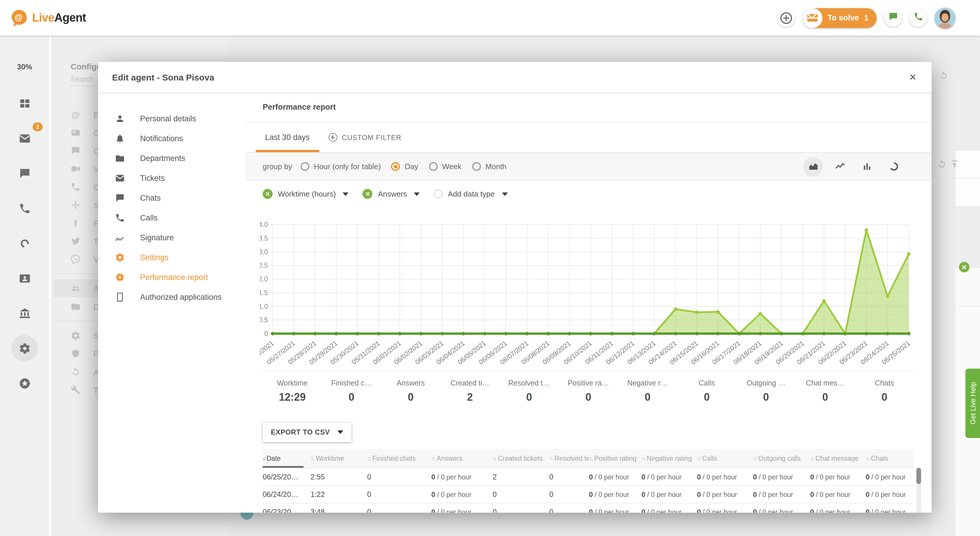 The height and width of the screenshot is (536, 980). Describe the element at coordinates (521, 458) in the screenshot. I see `column-header-created-tickets: ↑↓Created tickets` at that location.